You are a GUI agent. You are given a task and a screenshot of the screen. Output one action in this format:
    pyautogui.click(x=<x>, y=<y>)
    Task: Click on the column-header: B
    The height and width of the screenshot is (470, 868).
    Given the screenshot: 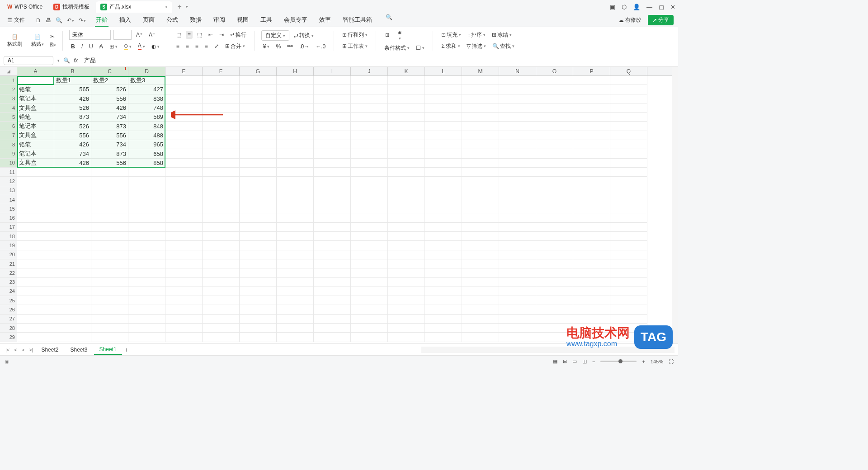 What is the action you would take?
    pyautogui.click(x=73, y=71)
    